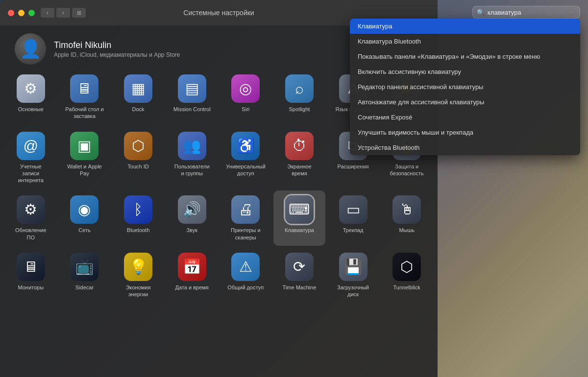 The image size is (588, 377). I want to click on search-dropdown: КлавиатураКлавиатура BluetoothПоказывать…, so click(465, 87).